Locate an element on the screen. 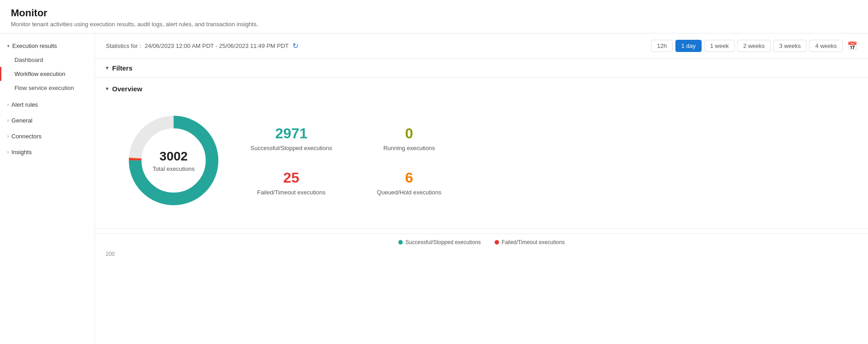 This screenshot has width=868, height=344. stats-bar: Statistics for : 24/06/2023 12:00 AM PDT… is located at coordinates (481, 46).